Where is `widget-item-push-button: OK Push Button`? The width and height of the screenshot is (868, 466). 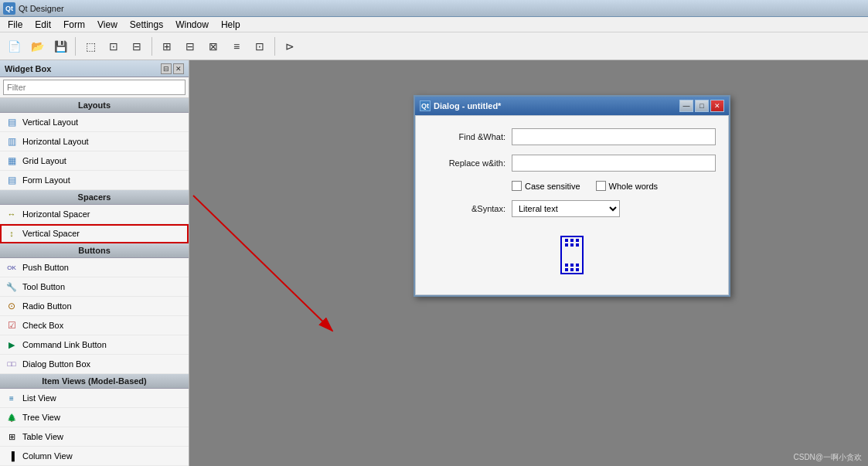 widget-item-push-button: OK Push Button is located at coordinates (94, 267).